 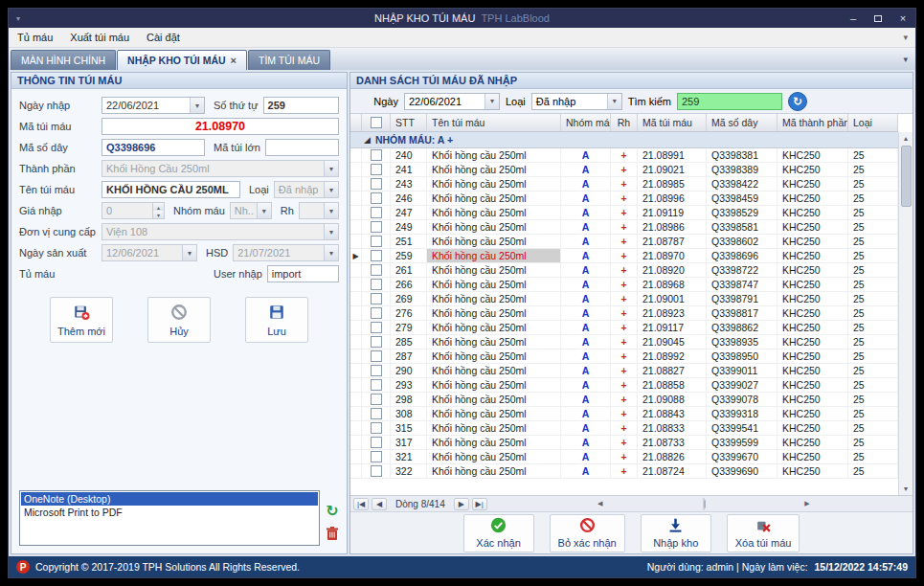 What do you see at coordinates (807, 504) in the screenshot?
I see `scroll-right-icon: ▶` at bounding box center [807, 504].